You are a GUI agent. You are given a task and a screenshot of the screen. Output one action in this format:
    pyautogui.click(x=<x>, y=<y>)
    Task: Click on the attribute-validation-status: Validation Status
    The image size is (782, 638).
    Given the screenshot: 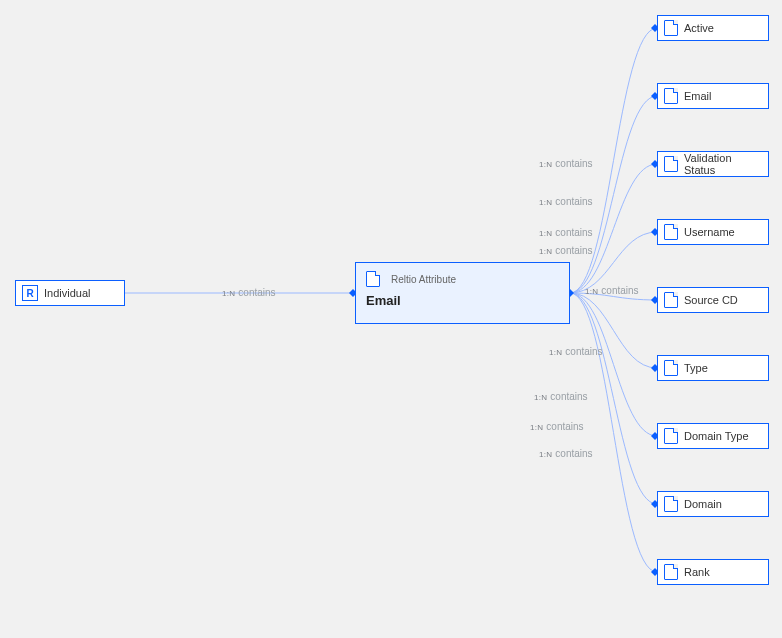 What is the action you would take?
    pyautogui.click(x=713, y=164)
    